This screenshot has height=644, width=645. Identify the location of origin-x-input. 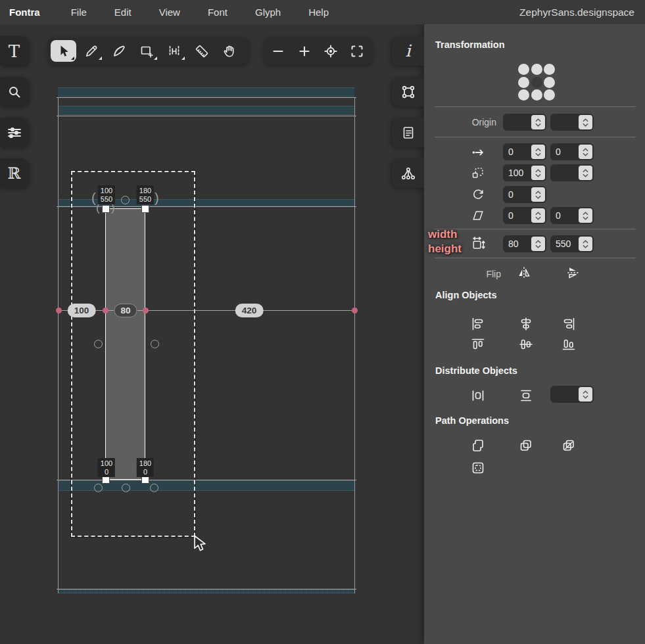
(525, 122).